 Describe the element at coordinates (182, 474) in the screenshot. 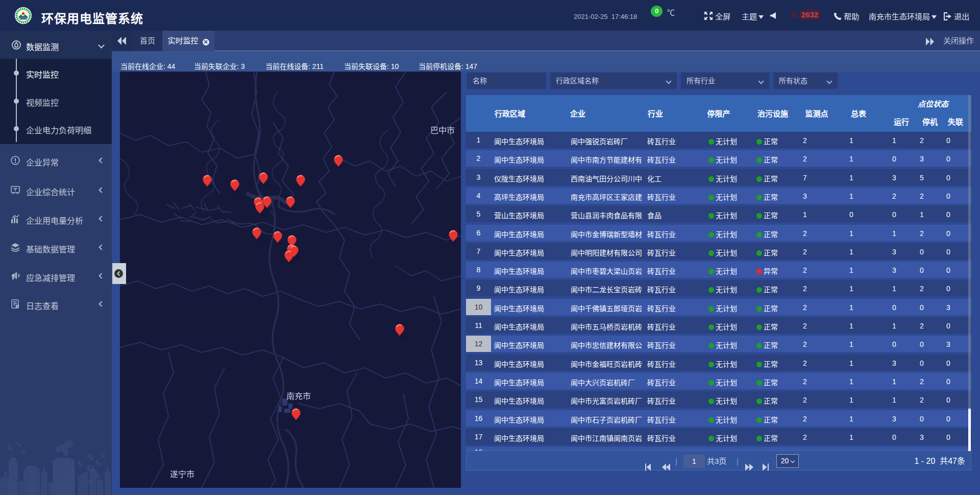

I see `svg-text: 遂宁市` at that location.